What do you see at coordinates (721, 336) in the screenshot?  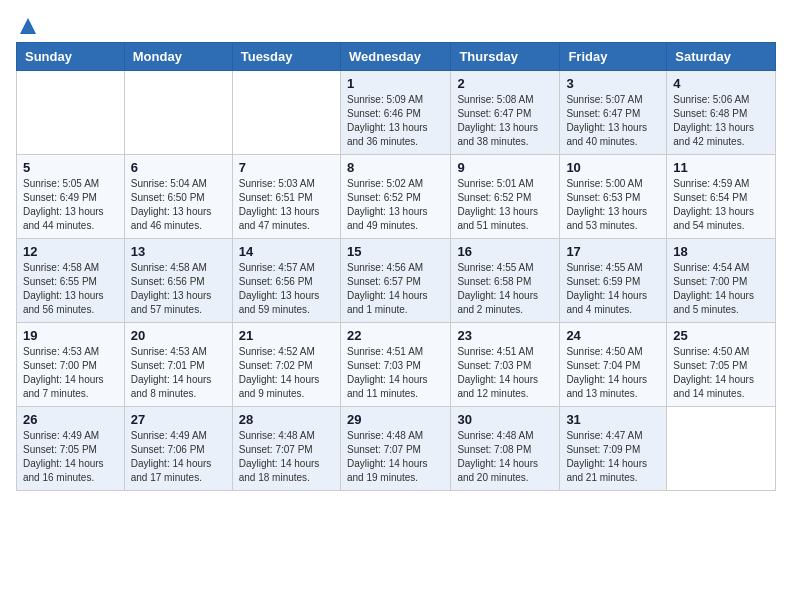 I see `day-number: 25` at bounding box center [721, 336].